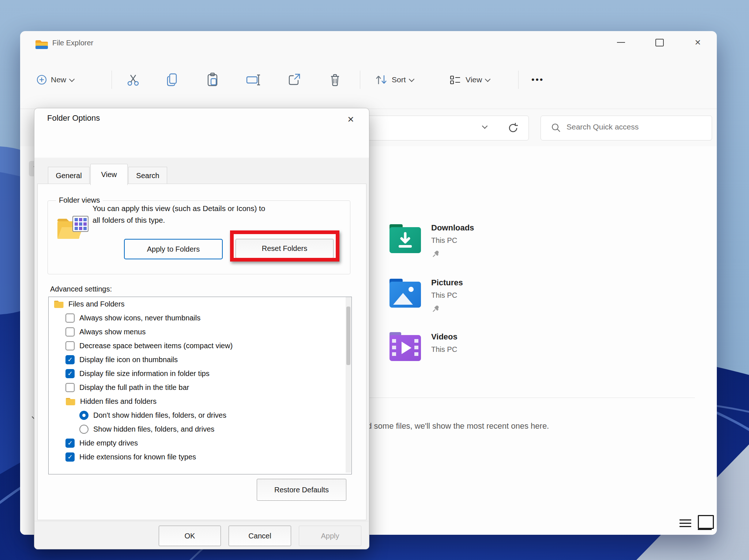  Describe the element at coordinates (173, 80) in the screenshot. I see `copy-button` at that location.